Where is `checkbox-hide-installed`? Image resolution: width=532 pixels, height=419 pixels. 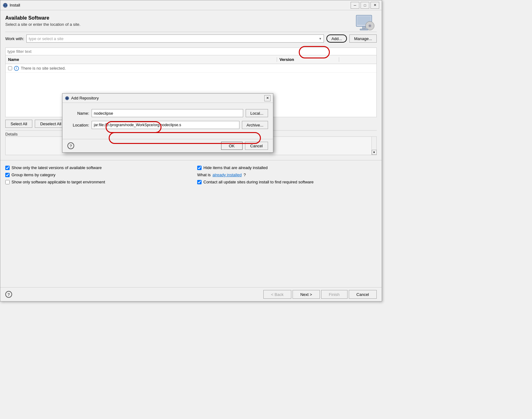 checkbox-hide-installed is located at coordinates (199, 168).